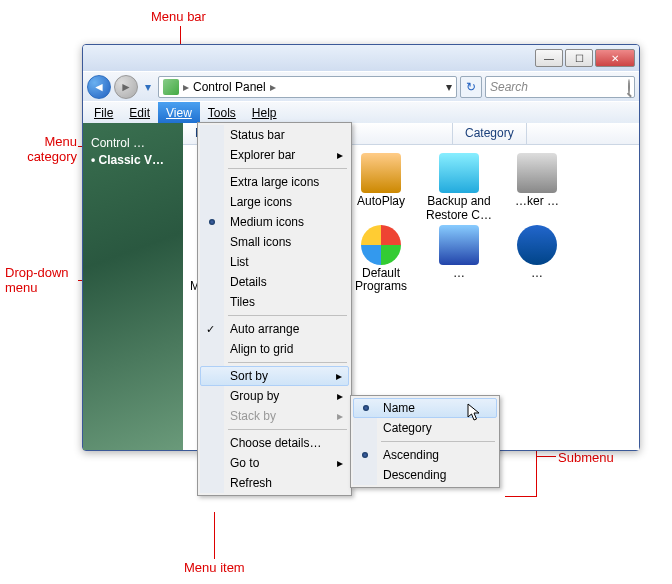  Describe the element at coordinates (459, 208) in the screenshot. I see `item-label: Backup and Restore C…` at that location.